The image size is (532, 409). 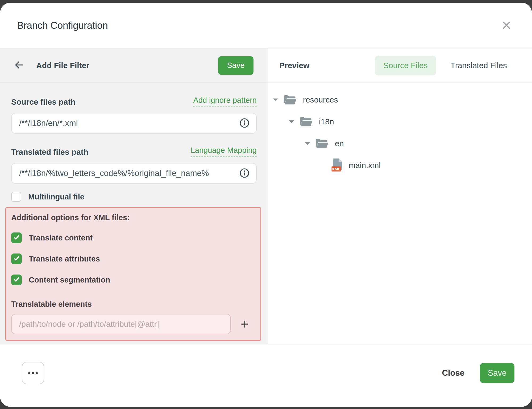 What do you see at coordinates (134, 101) in the screenshot?
I see `source-path-label-row: Source files path Add ignore pattern` at bounding box center [134, 101].